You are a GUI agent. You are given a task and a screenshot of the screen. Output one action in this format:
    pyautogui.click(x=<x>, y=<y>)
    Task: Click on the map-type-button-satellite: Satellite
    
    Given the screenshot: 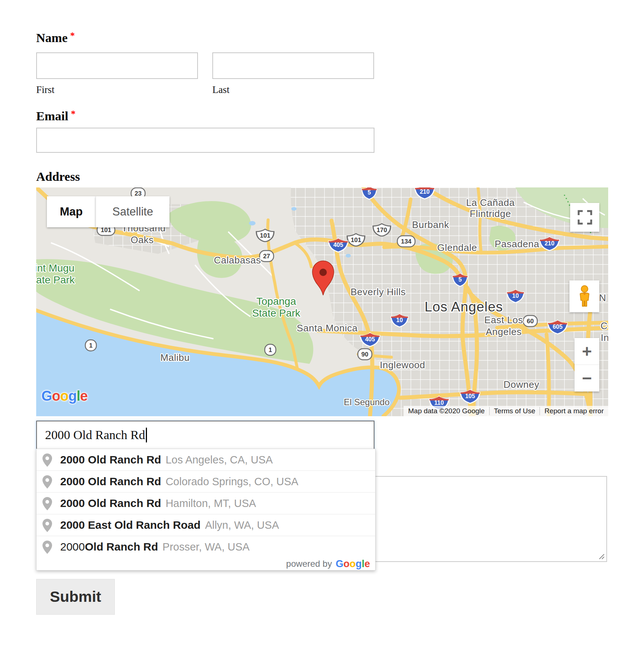 What is the action you would take?
    pyautogui.click(x=133, y=212)
    